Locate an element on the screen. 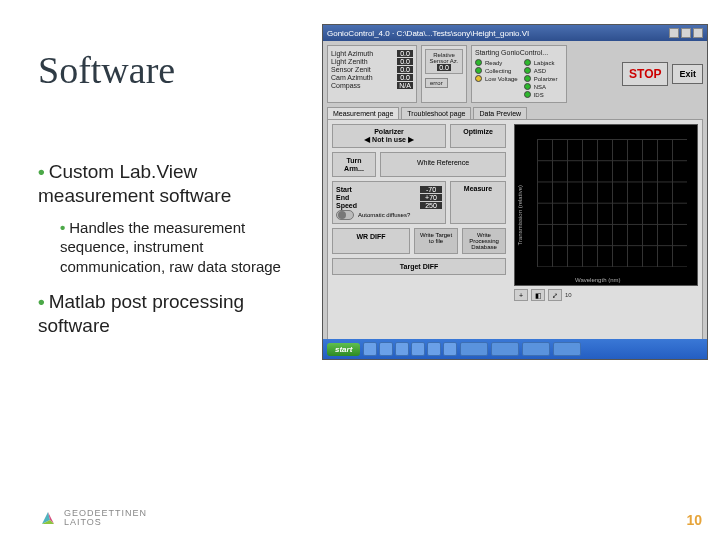  status-heading: Starting GonioControl... is located at coordinates (519, 52).